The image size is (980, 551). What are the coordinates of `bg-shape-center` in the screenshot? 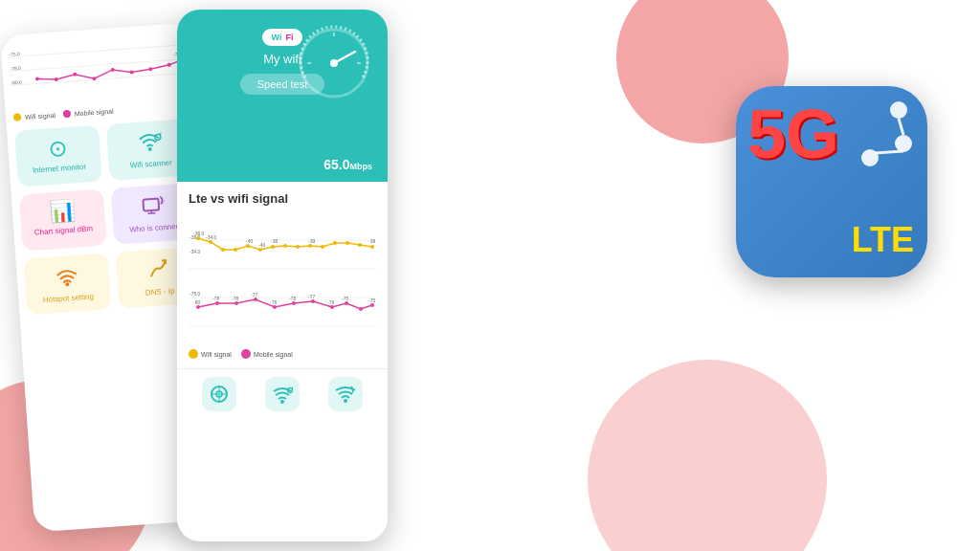 It's located at (707, 455).